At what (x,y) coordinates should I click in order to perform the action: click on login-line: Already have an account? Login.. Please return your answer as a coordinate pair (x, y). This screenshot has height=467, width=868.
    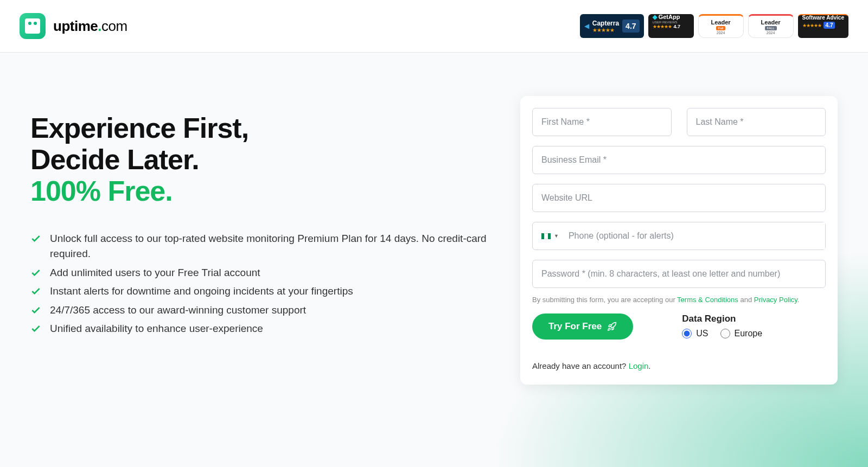
    Looking at the image, I should click on (679, 366).